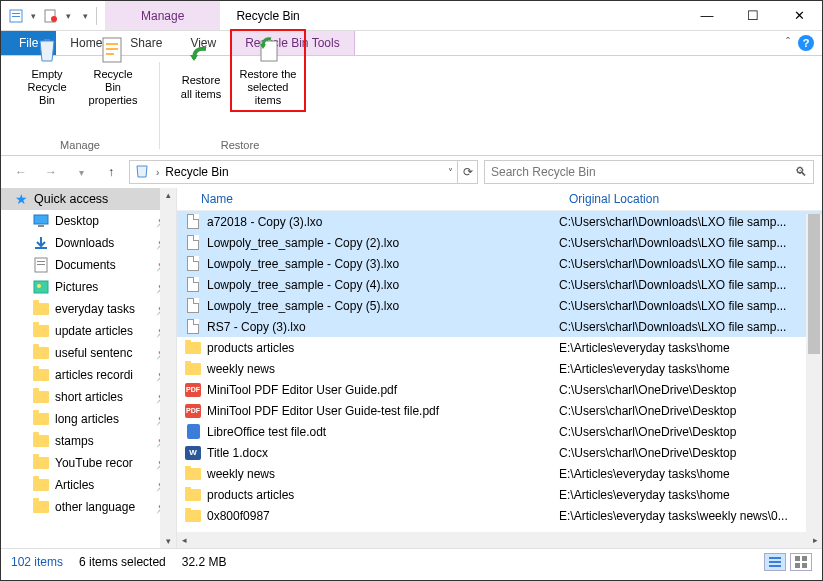 The width and height of the screenshot is (823, 581). Describe the element at coordinates (88, 221) in the screenshot. I see `sidebar-item: Desktop📌` at that location.